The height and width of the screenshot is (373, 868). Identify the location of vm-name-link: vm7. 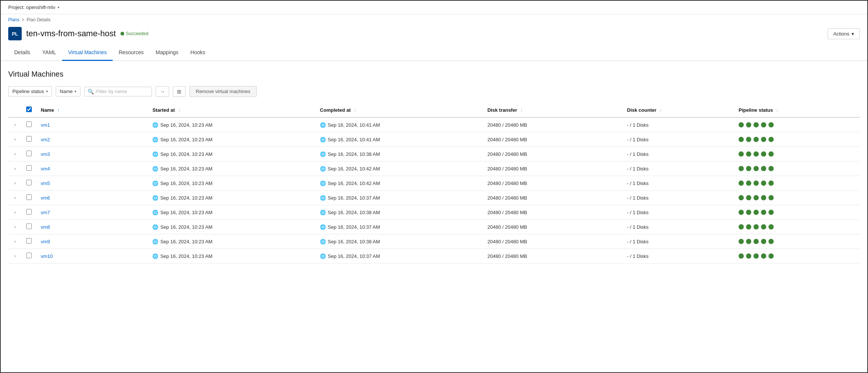
(46, 212).